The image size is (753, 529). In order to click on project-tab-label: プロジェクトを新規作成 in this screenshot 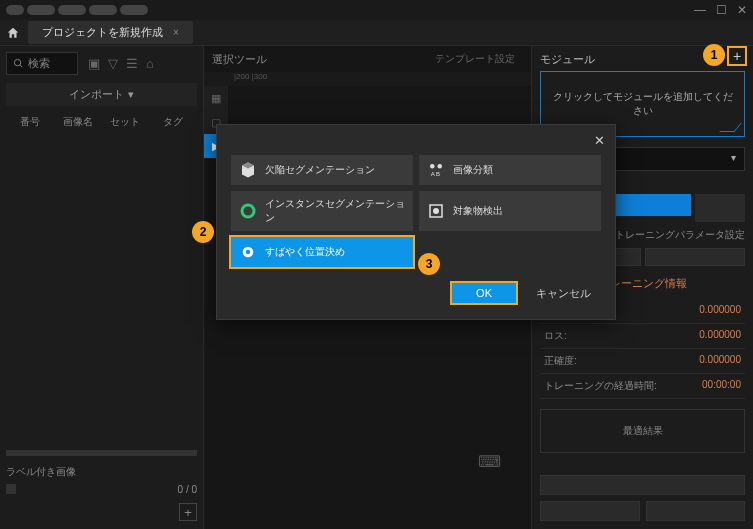, I will do `click(102, 32)`.